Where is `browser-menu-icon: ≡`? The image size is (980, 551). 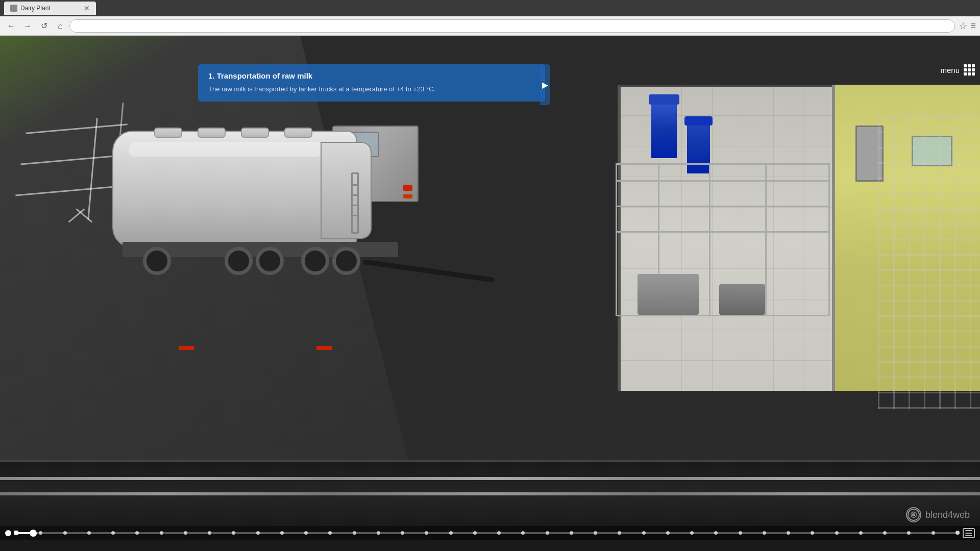
browser-menu-icon: ≡ is located at coordinates (973, 26).